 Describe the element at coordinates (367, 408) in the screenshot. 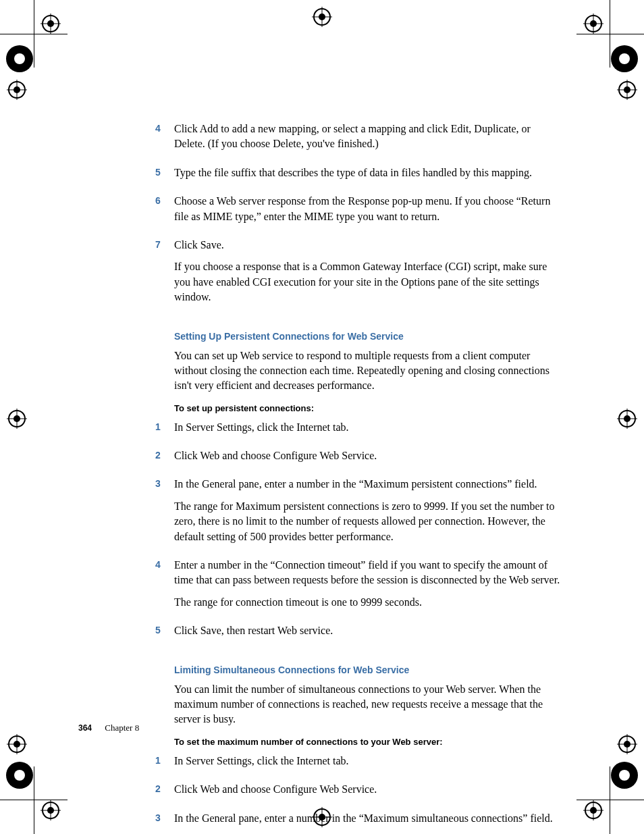

I see `subheading: To set up persistent connections:` at that location.